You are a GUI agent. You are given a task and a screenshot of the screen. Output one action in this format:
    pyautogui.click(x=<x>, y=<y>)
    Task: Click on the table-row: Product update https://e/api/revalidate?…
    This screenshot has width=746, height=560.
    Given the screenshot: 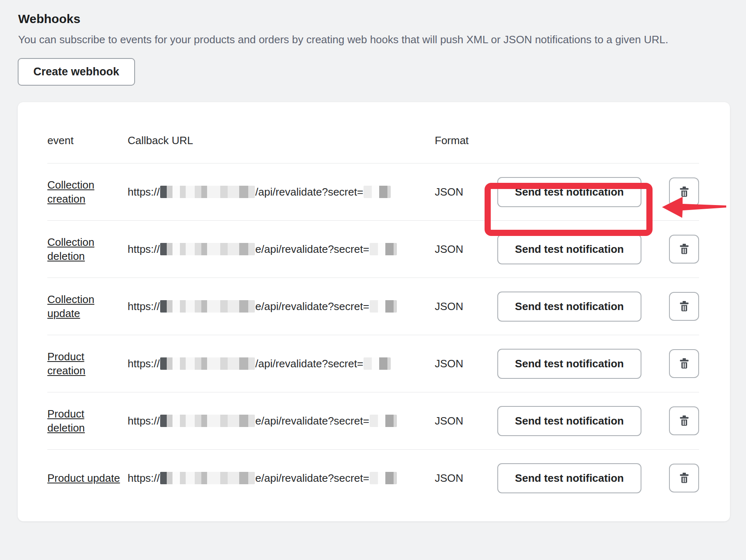 What is the action you would take?
    pyautogui.click(x=373, y=478)
    